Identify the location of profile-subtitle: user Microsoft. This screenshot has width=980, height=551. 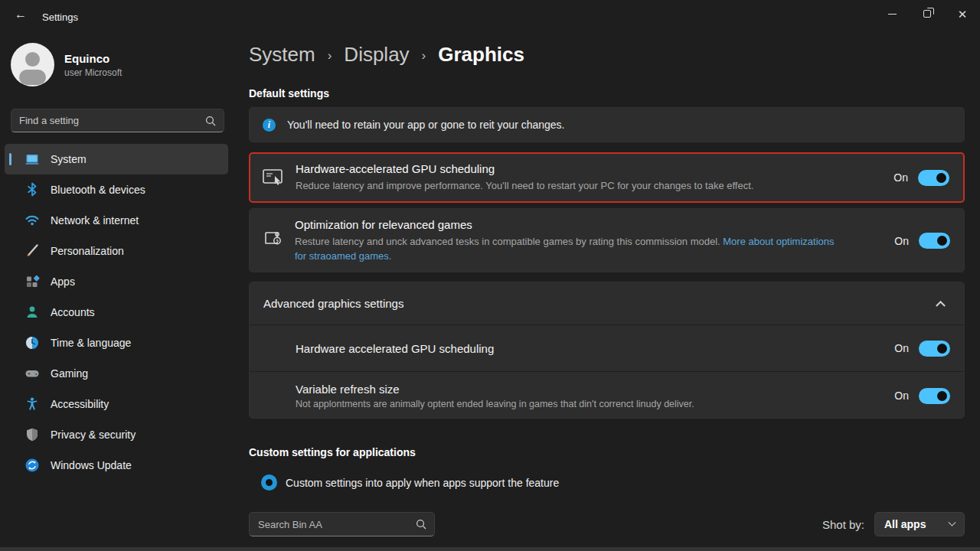
(93, 73).